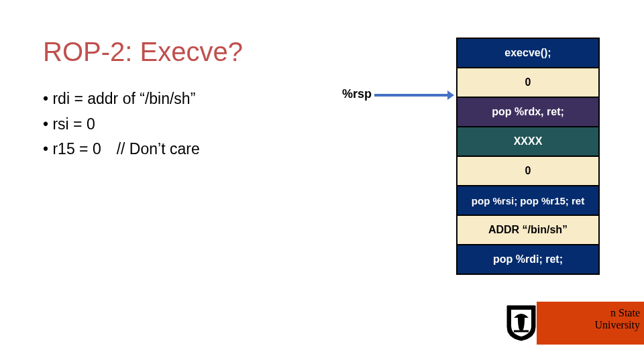 This screenshot has height=362, width=644. Describe the element at coordinates (528, 157) in the screenshot. I see `stack-diagram: execve(); 0 pop %rdx, ret; XXXX 0 pop %r…` at that location.